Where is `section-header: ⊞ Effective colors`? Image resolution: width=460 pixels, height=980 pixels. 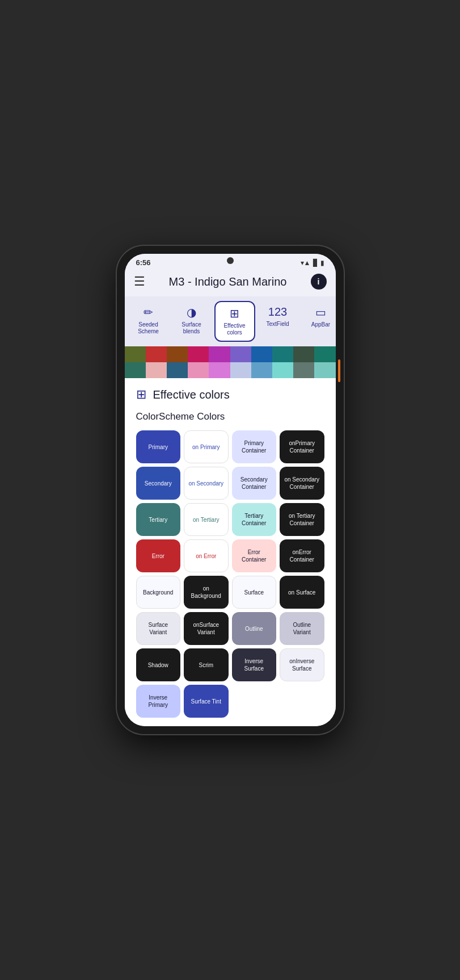 section-header: ⊞ Effective colors is located at coordinates (230, 392).